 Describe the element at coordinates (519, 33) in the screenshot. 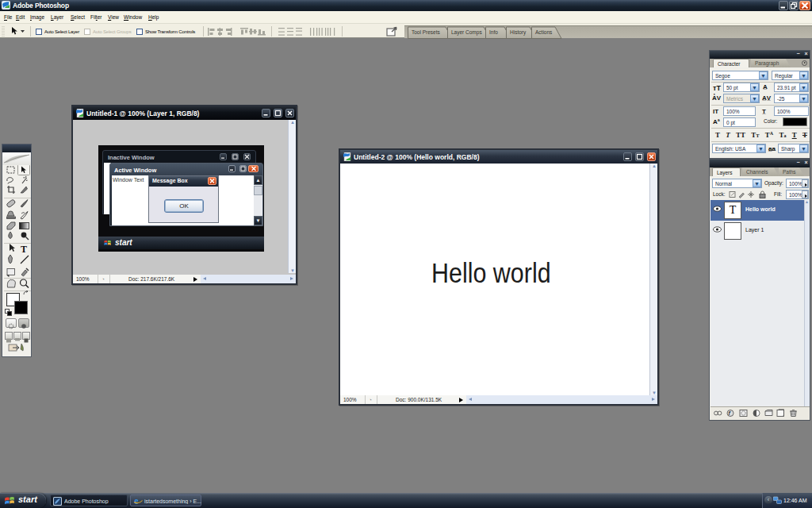

I see `svg-text: History` at that location.